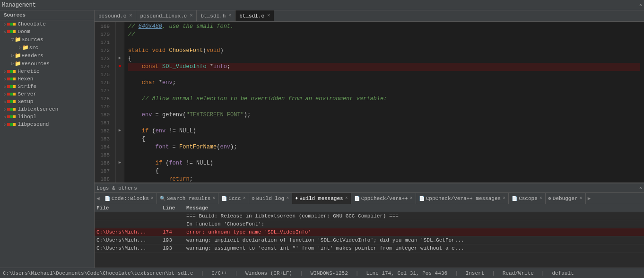 This screenshot has height=278, width=644. What do you see at coordinates (269, 273) in the screenshot?
I see `status-eol: Windows (CR+LF)` at bounding box center [269, 273].